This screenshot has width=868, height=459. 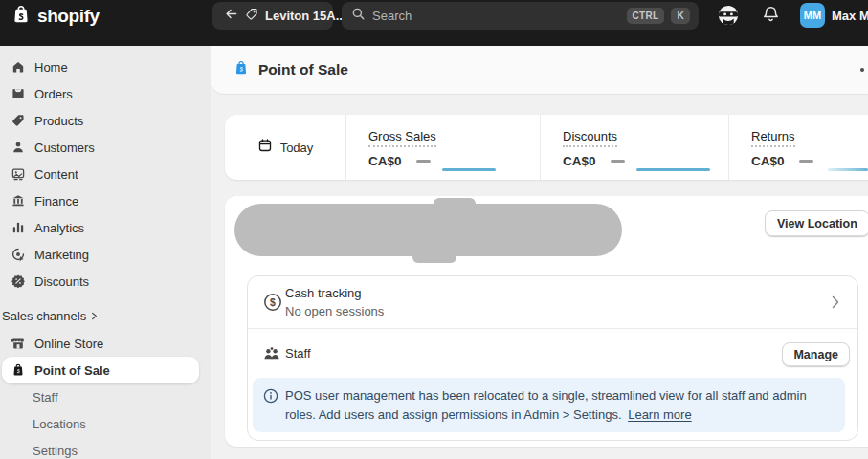 What do you see at coordinates (273, 304) in the screenshot?
I see `cash-circle-icon: $` at bounding box center [273, 304].